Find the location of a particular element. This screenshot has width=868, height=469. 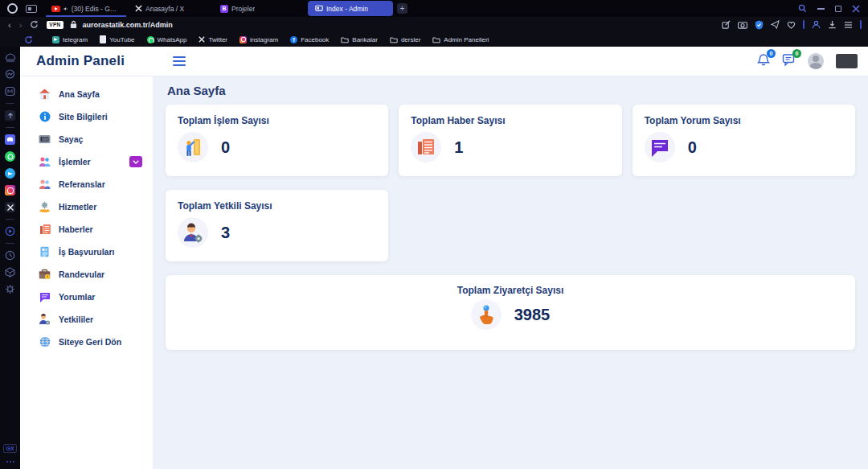

sidebar-item-hizmetler: Hizmetler is located at coordinates (87, 207).